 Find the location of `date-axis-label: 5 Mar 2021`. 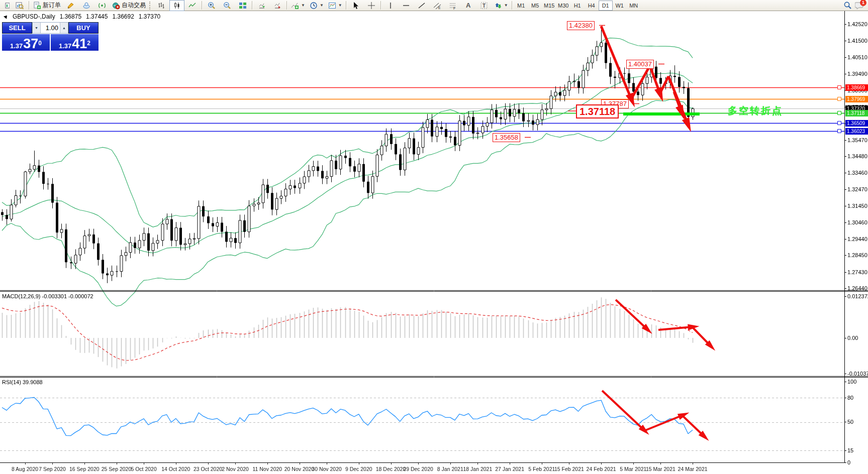

date-axis-label: 5 Mar 2021 is located at coordinates (633, 469).